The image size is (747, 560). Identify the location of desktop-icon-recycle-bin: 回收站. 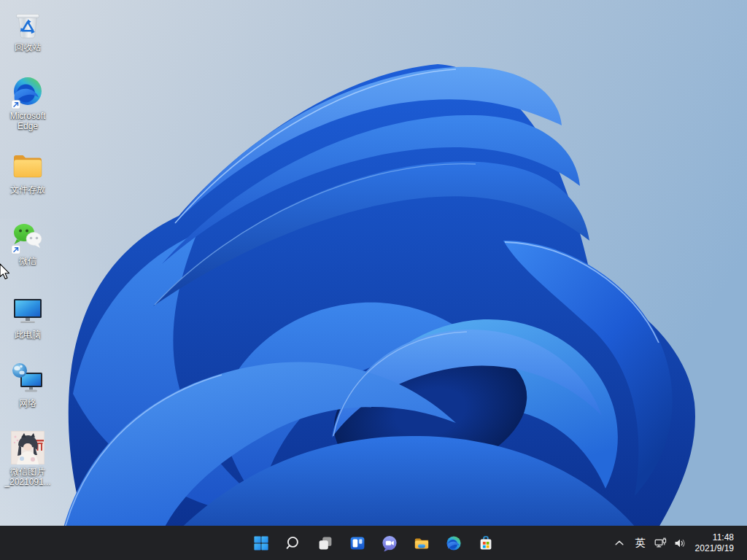
(28, 29).